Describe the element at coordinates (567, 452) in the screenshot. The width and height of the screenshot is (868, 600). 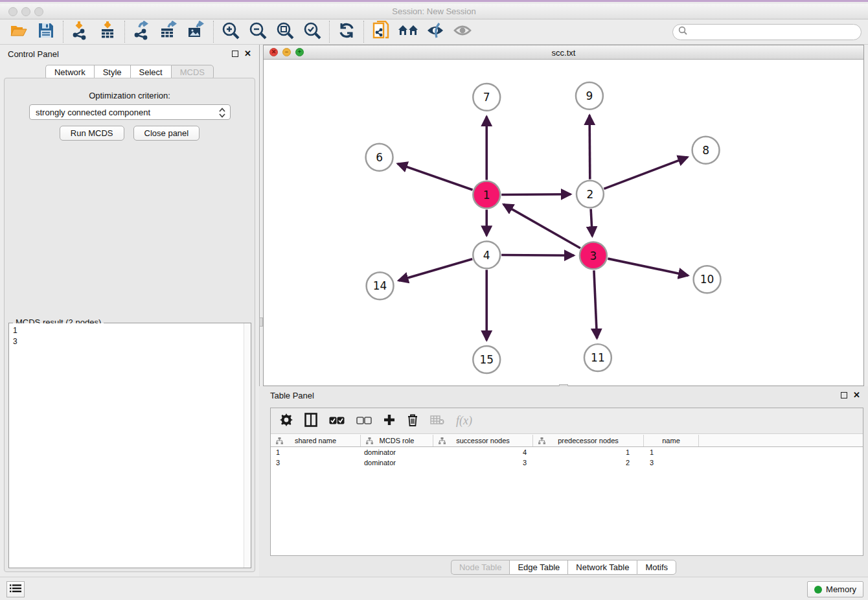
I see `table-row: 1dominator411` at that location.